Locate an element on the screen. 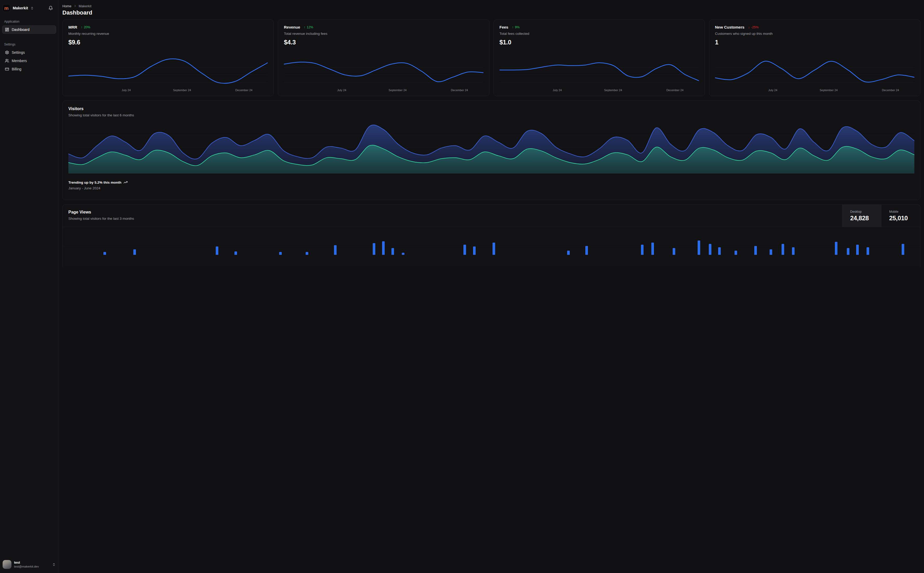  stat-value: $4.3 is located at coordinates (346, 42).